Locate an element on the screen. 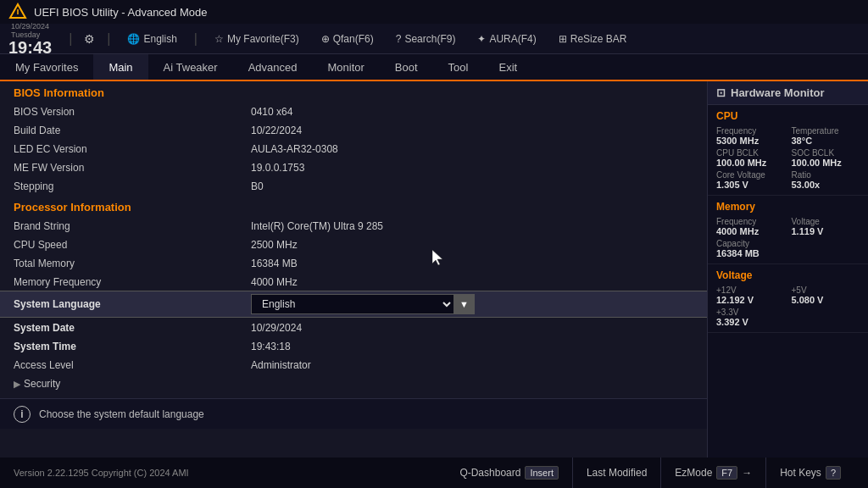 The width and height of the screenshot is (868, 488). system-date-value: 10/29/2024 is located at coordinates (276, 328).